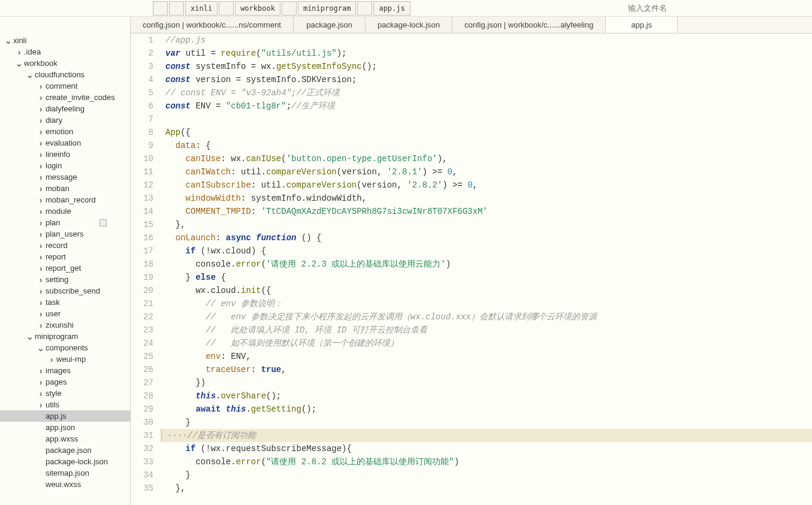  I want to click on tree-item: sitemap.json, so click(65, 473).